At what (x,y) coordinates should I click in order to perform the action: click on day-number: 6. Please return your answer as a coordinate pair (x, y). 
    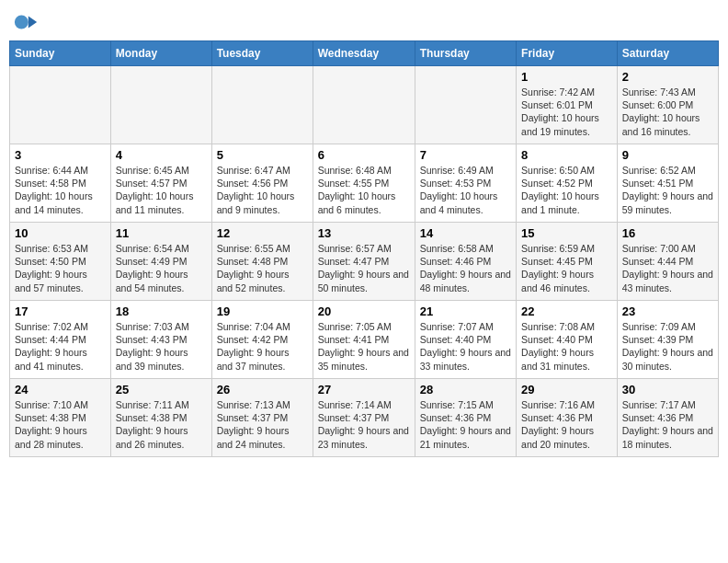
    Looking at the image, I should click on (364, 155).